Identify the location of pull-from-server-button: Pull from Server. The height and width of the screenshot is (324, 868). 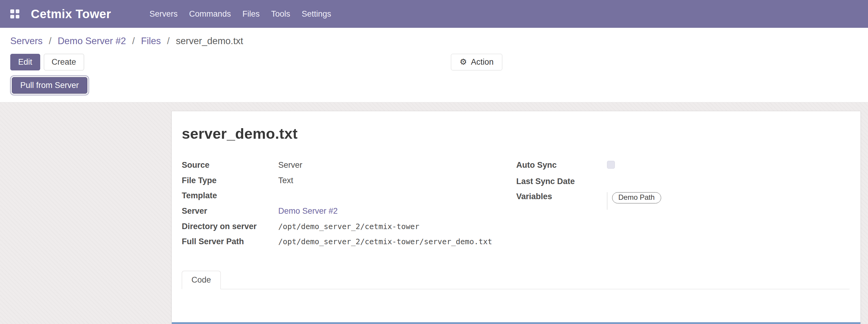
(50, 86).